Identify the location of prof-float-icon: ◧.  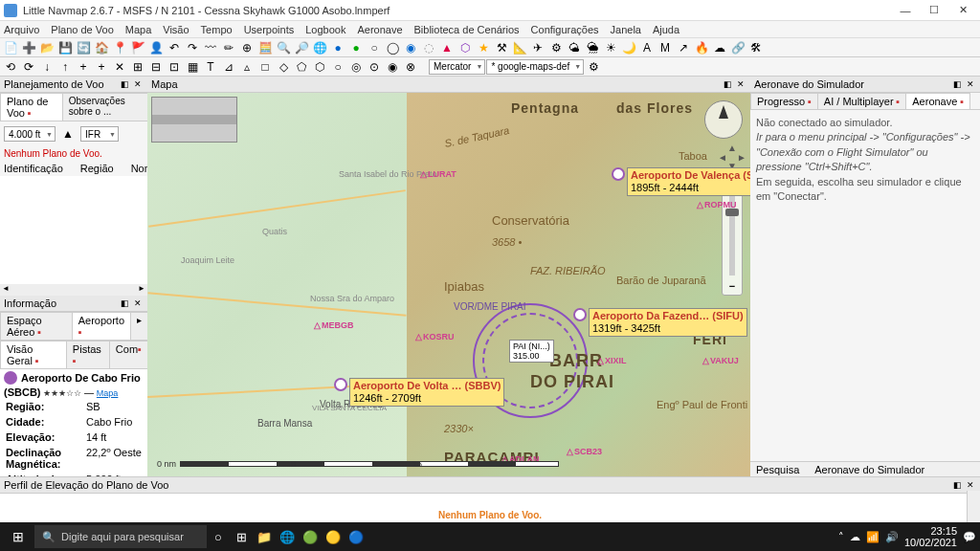
(957, 485).